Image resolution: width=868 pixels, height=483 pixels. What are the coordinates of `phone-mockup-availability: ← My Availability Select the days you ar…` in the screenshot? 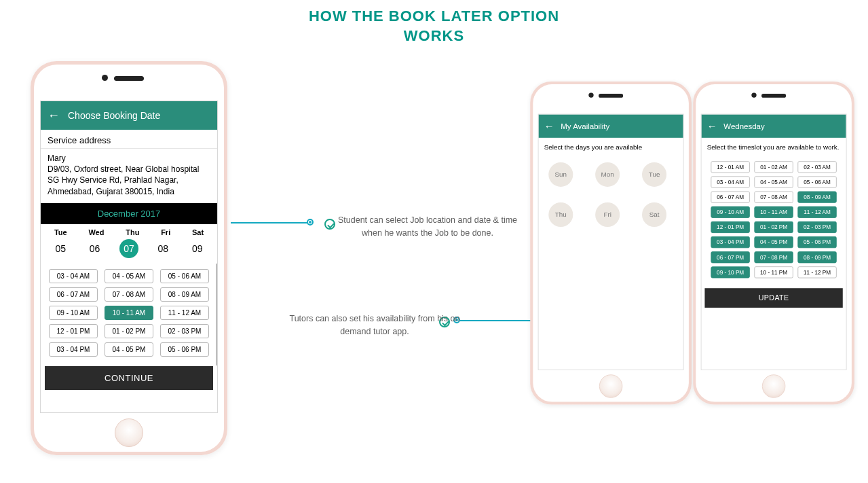 It's located at (611, 243).